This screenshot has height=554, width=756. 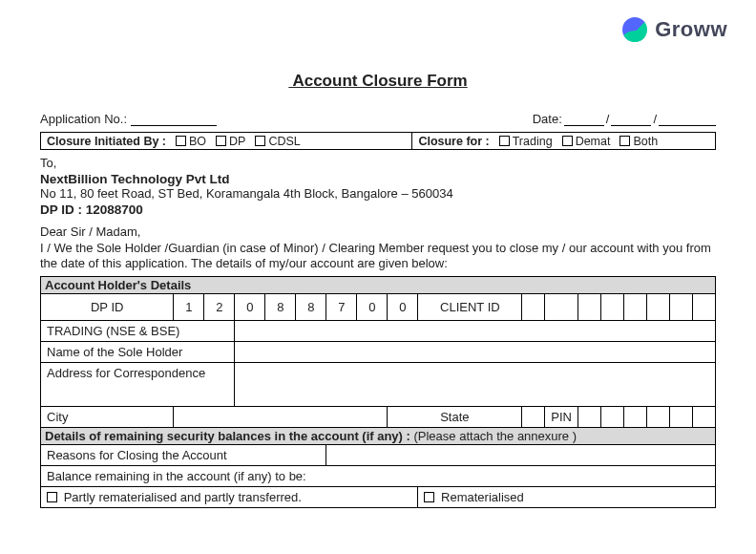 What do you see at coordinates (378, 384) in the screenshot?
I see `table-row: Address for Correspondence` at bounding box center [378, 384].